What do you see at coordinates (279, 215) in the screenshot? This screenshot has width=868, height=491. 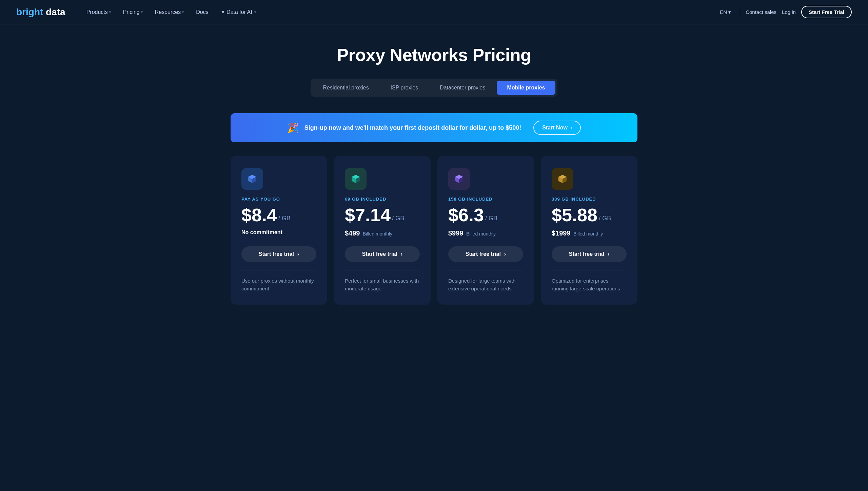 I see `card-price-row: $8.4 / GB` at bounding box center [279, 215].